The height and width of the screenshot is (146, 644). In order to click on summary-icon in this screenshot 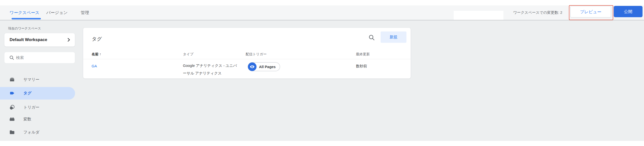, I will do `click(12, 80)`.